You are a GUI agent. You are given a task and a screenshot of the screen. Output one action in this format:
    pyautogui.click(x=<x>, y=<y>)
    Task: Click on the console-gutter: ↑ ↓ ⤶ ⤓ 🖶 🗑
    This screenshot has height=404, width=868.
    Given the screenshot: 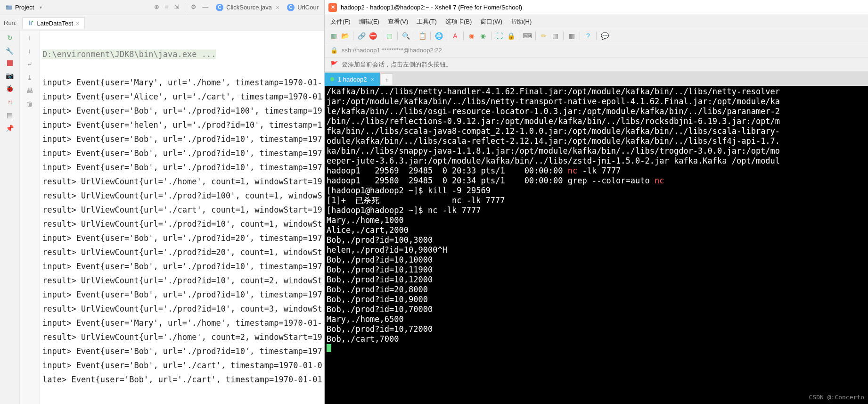 What is the action you would take?
    pyautogui.click(x=30, y=218)
    